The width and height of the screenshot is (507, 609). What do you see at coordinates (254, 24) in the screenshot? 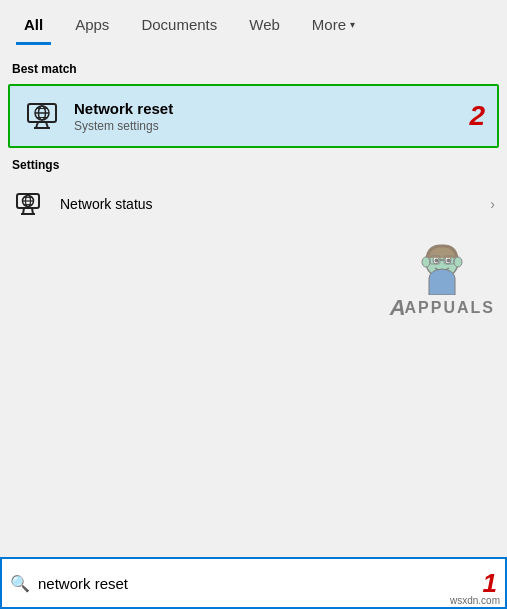
I see `nav-tabs: All Apps Documents Web More ▾` at bounding box center [254, 24].